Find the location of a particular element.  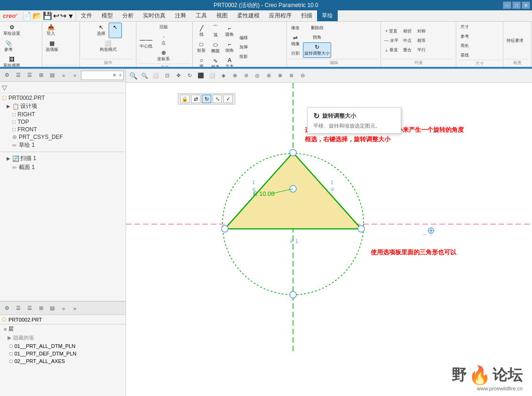

construct-mode-btn: ⬜ 构造模式 is located at coordinates (108, 46).